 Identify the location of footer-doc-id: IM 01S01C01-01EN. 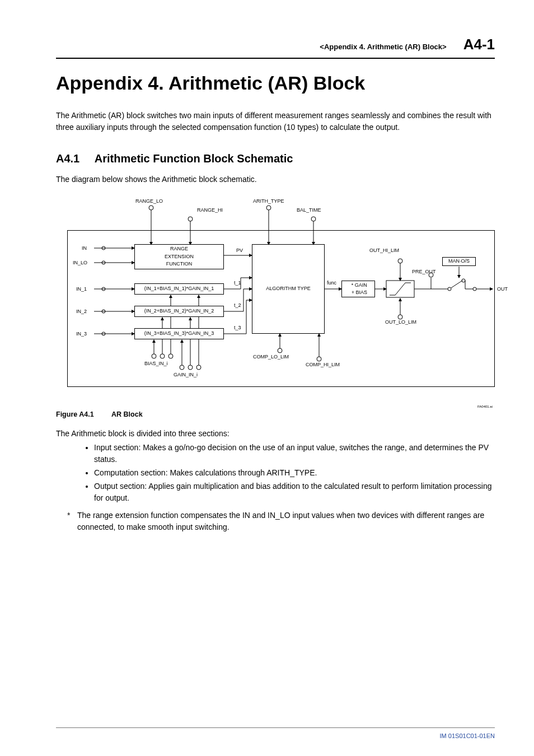
(467, 736).